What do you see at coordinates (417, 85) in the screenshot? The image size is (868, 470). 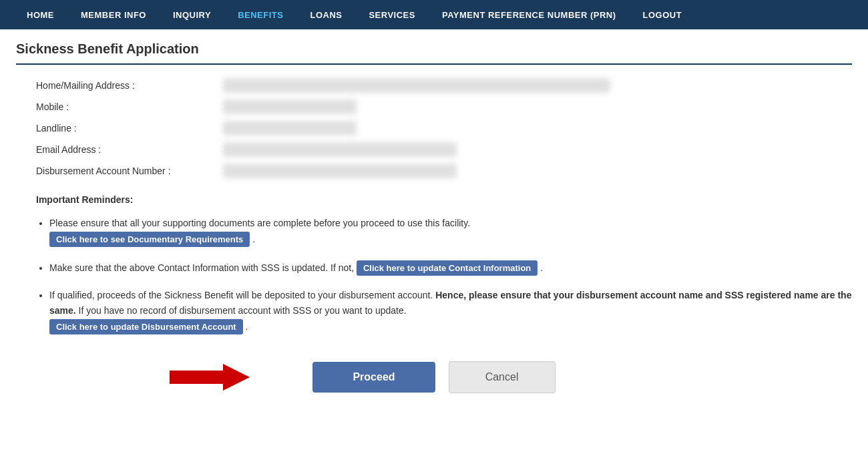 I see `home-address-value` at bounding box center [417, 85].